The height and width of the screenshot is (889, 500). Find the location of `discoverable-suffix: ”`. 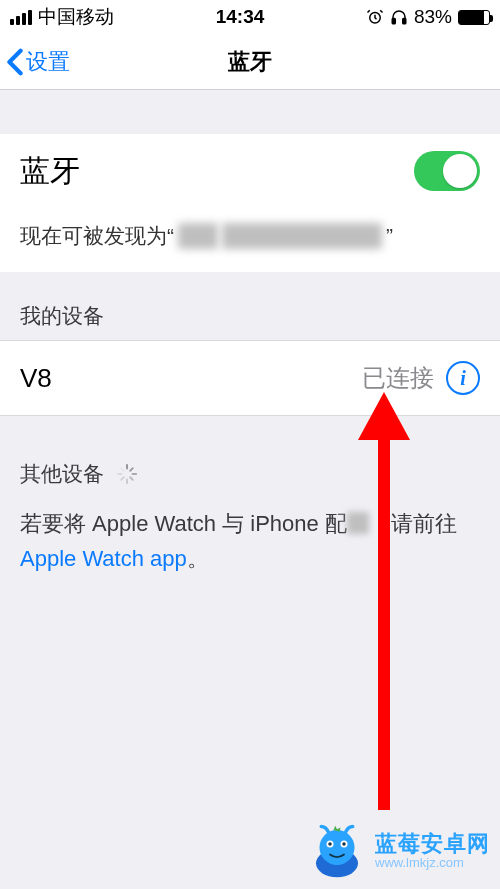

discoverable-suffix: ” is located at coordinates (390, 236).